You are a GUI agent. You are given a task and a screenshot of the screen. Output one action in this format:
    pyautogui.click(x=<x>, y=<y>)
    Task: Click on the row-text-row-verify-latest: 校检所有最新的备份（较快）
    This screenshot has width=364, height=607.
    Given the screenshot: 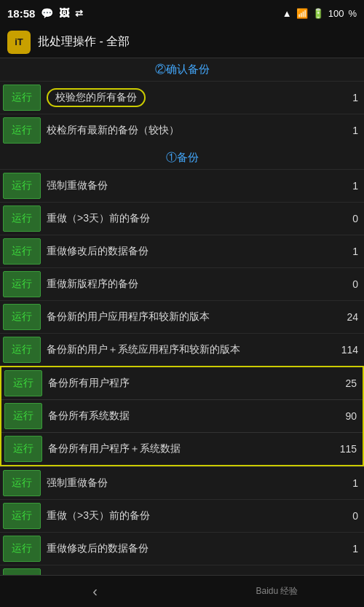 What is the action you would take?
    pyautogui.click(x=189, y=130)
    